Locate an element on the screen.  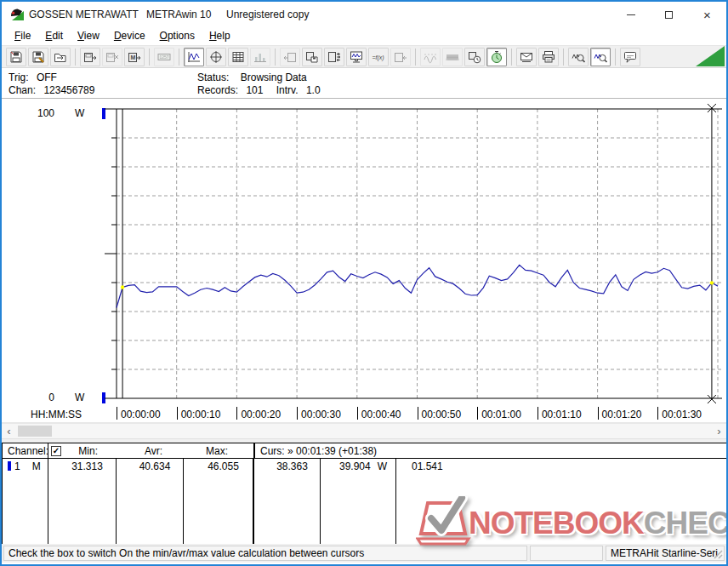
menu-options: Options is located at coordinates (177, 36).